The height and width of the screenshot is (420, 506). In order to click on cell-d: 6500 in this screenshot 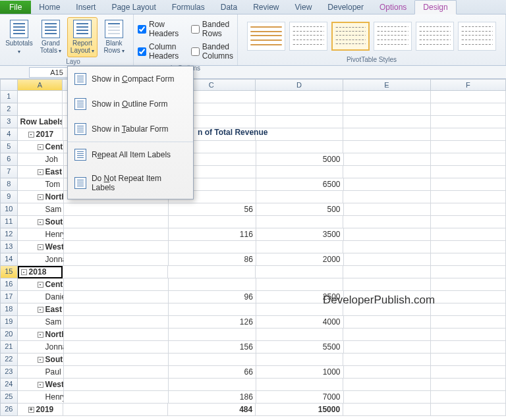, I will do `click(300, 184)`.